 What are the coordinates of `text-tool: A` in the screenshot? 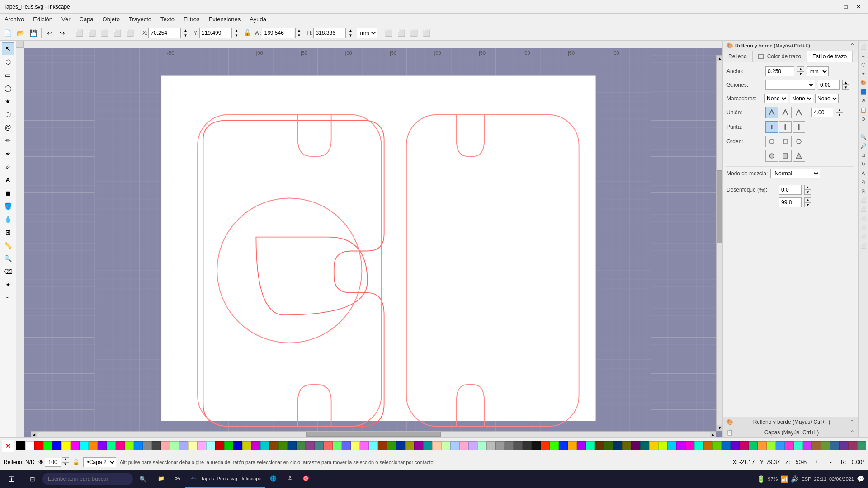 It's located at (8, 180).